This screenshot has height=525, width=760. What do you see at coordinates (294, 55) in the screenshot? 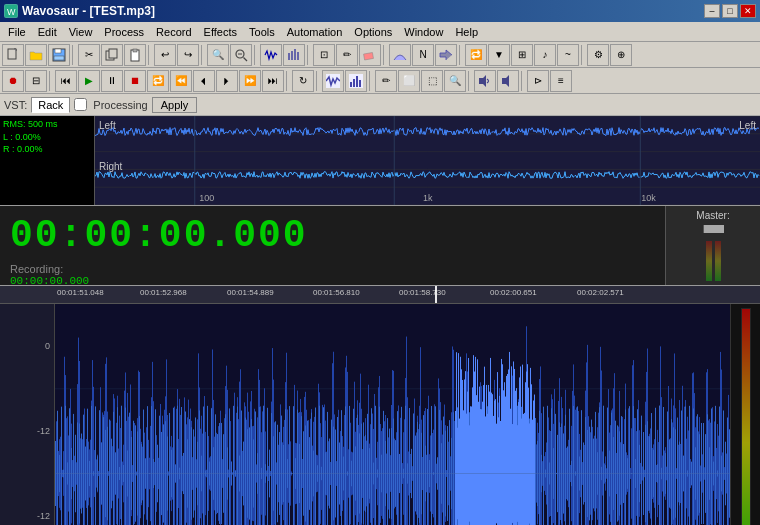
I see `tb-btn-spectrum` at bounding box center [294, 55].